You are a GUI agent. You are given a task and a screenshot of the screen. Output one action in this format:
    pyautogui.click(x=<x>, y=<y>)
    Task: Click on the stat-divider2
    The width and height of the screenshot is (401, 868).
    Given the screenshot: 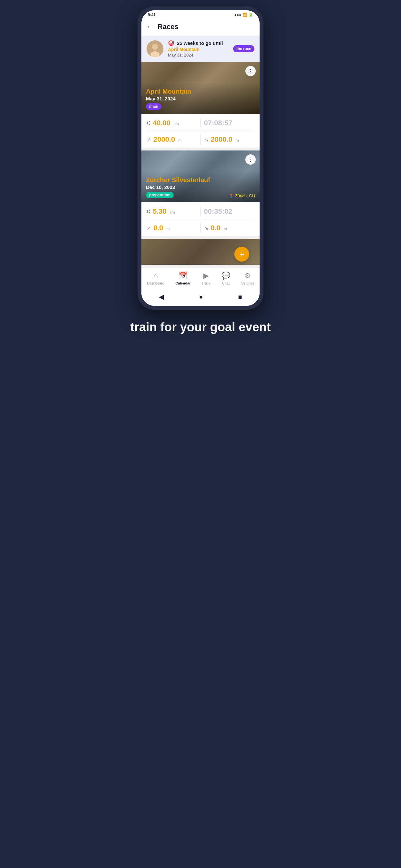 What is the action you would take?
    pyautogui.click(x=201, y=140)
    